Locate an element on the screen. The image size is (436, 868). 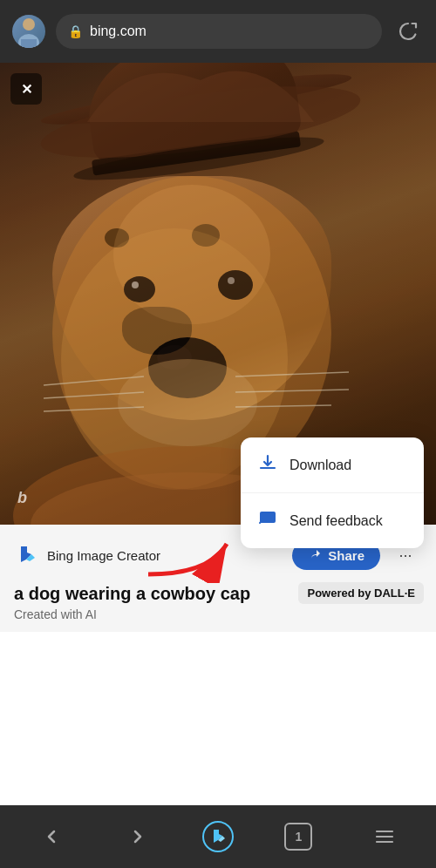
red-arrow is located at coordinates (192, 554).